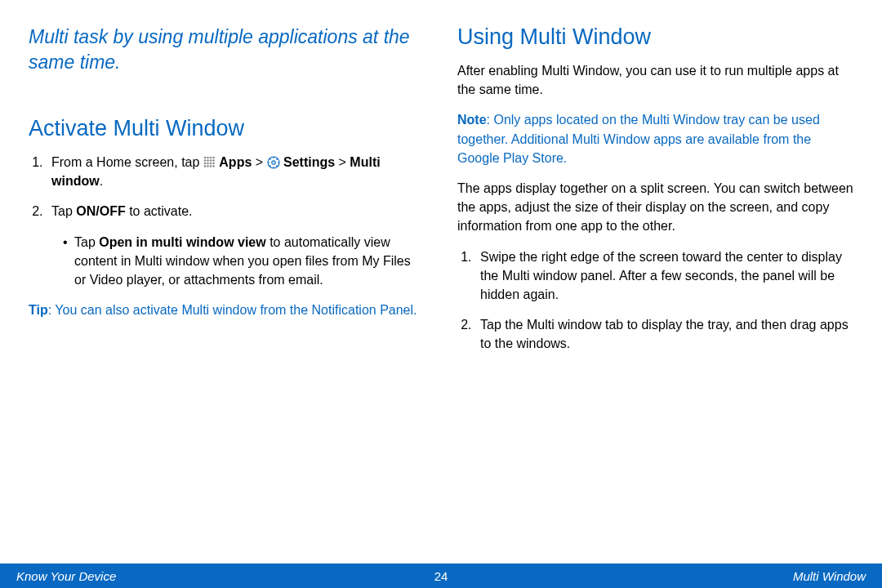 The height and width of the screenshot is (588, 882). I want to click on using-step-1: Swipe the right edge of the screen towar…, so click(665, 276).